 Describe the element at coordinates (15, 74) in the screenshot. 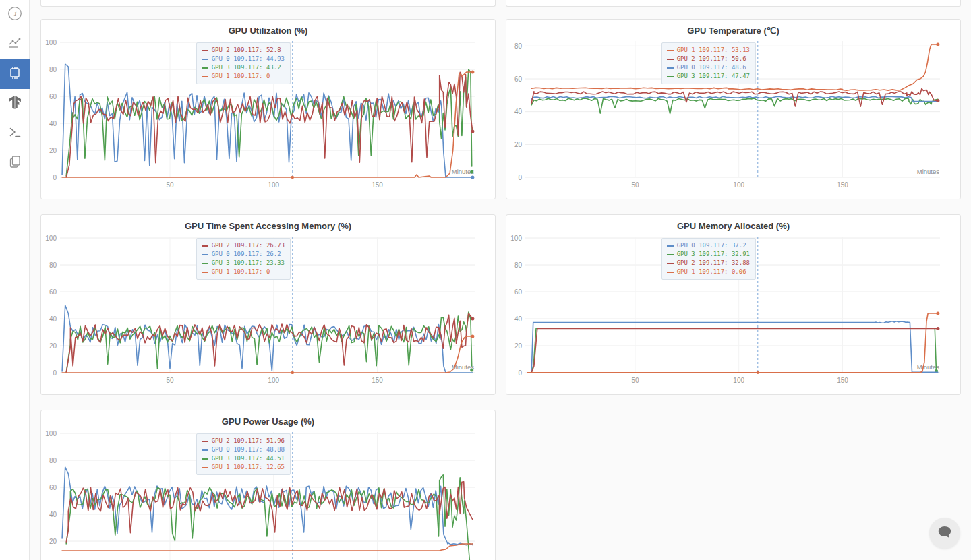

I see `sidebar-item-system-metrics` at that location.